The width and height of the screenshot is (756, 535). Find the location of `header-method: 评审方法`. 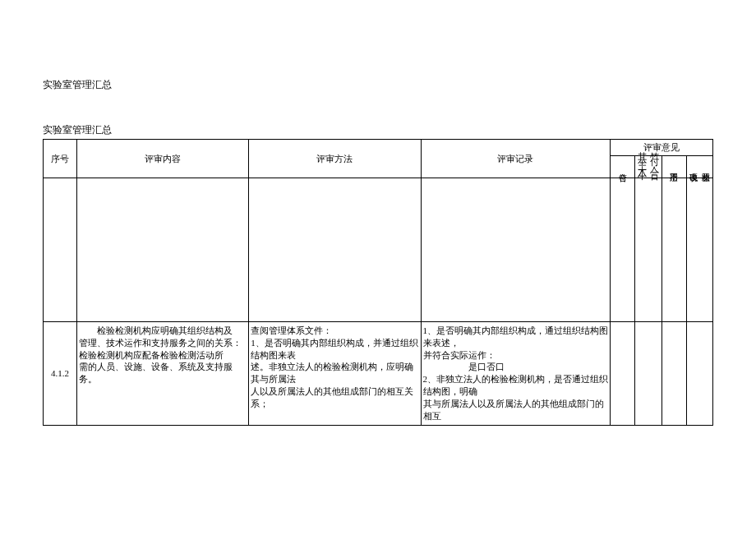

header-method: 评审方法 is located at coordinates (335, 159).